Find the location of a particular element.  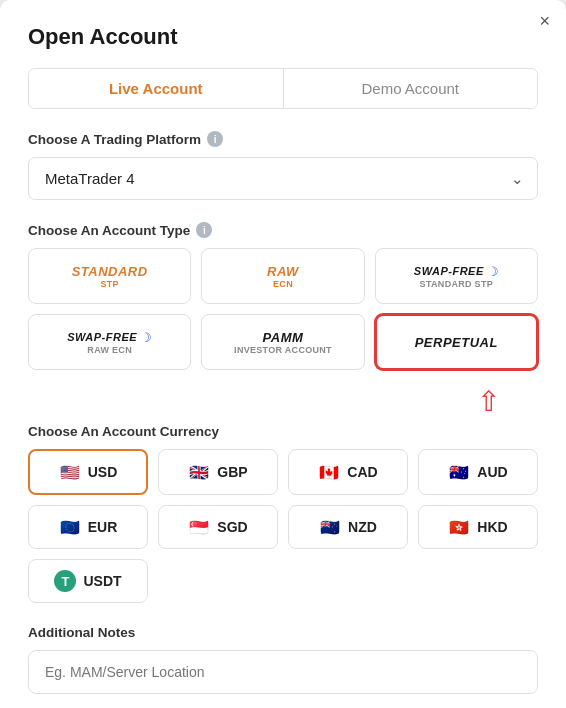

usdt-icon: T is located at coordinates (65, 581).